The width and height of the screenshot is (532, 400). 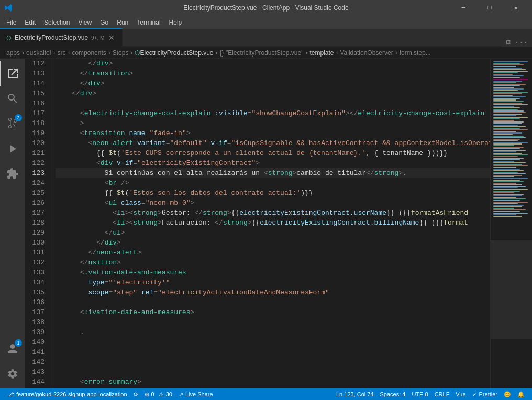 What do you see at coordinates (521, 394) in the screenshot?
I see `status-notification: 🔔` at bounding box center [521, 394].